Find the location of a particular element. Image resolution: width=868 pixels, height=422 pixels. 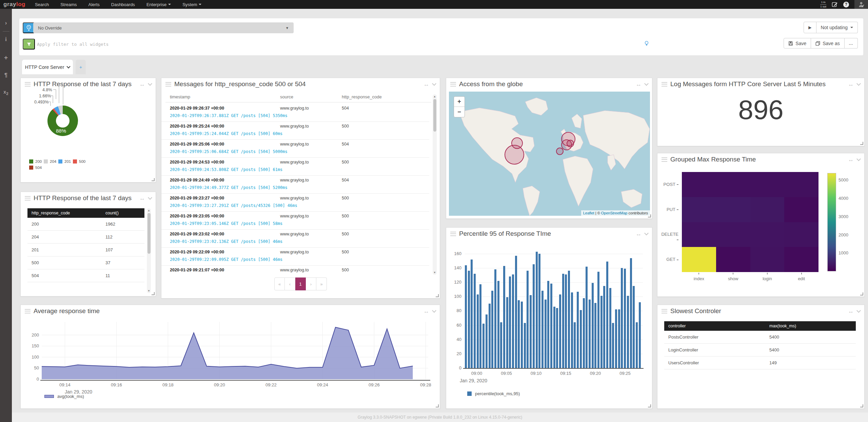

heatmap-cell-GET-index is located at coordinates (699, 260).